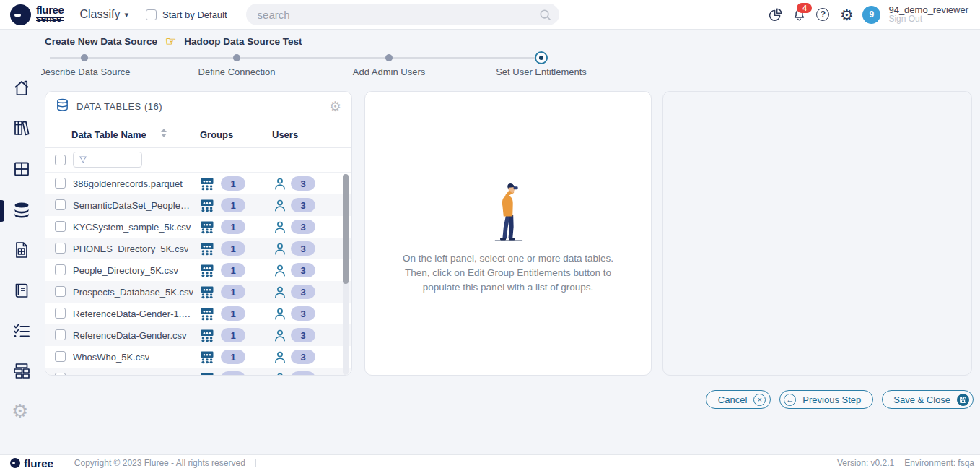 This screenshot has width=980, height=471. I want to click on row-name: ReferenceData-Gender.csv, so click(130, 335).